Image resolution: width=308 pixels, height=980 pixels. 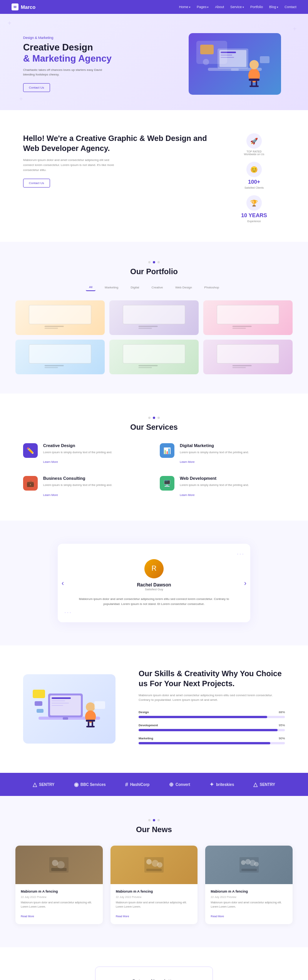 I want to click on service-link-digital: Learn More, so click(x=187, y=462).